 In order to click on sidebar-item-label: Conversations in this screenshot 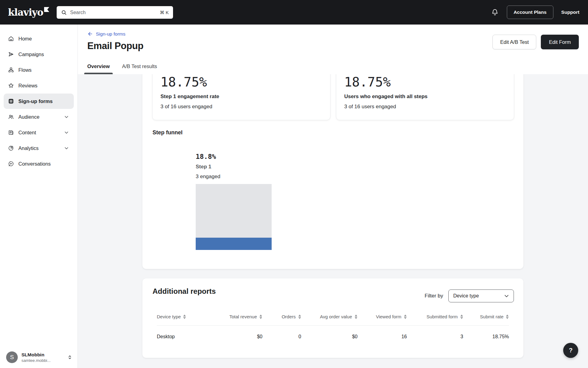, I will do `click(34, 164)`.